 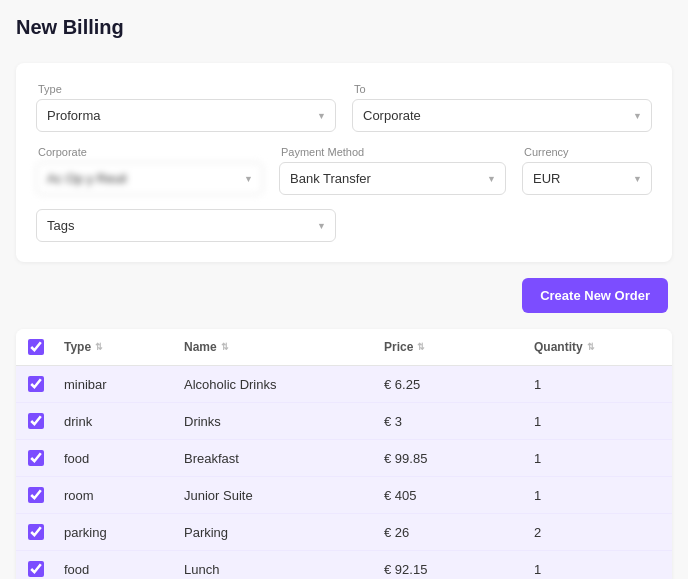 What do you see at coordinates (116, 384) in the screenshot?
I see `row-type-0: minibar` at bounding box center [116, 384].